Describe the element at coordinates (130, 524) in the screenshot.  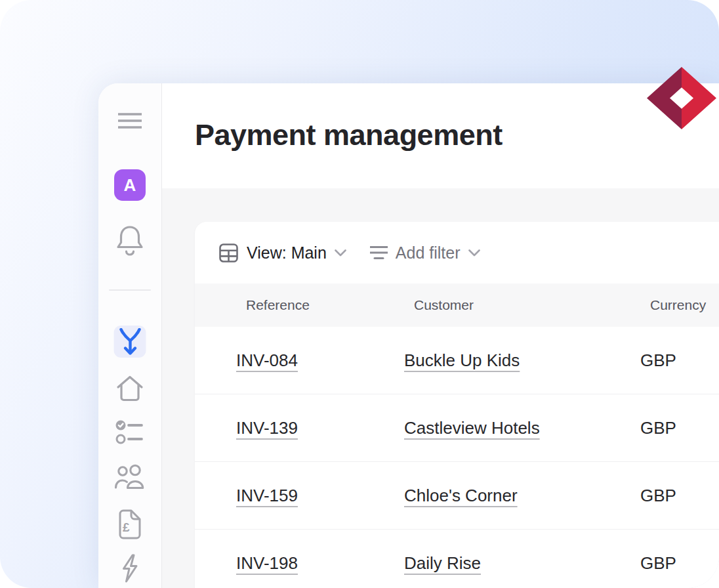
I see `sidebar-item-invoices: £` at that location.